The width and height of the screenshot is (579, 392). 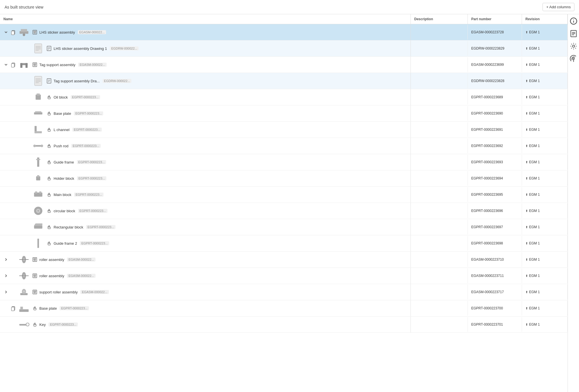 I want to click on part-number-value: EGASM-0000223711, so click(x=487, y=276).